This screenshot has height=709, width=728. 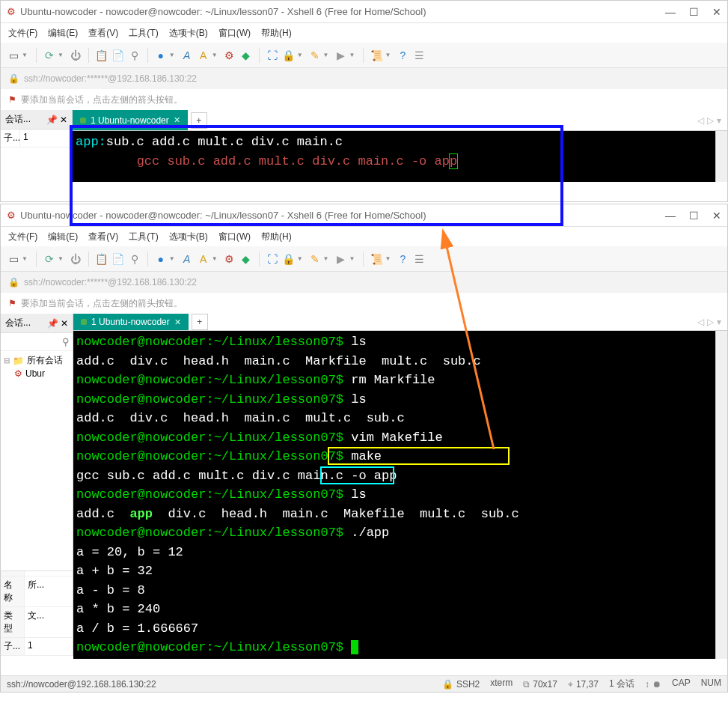 I want to click on window-title-2: Ubuntu-nowcoder - nowcoder@nowcoder: ~/L…, so click(x=223, y=216).